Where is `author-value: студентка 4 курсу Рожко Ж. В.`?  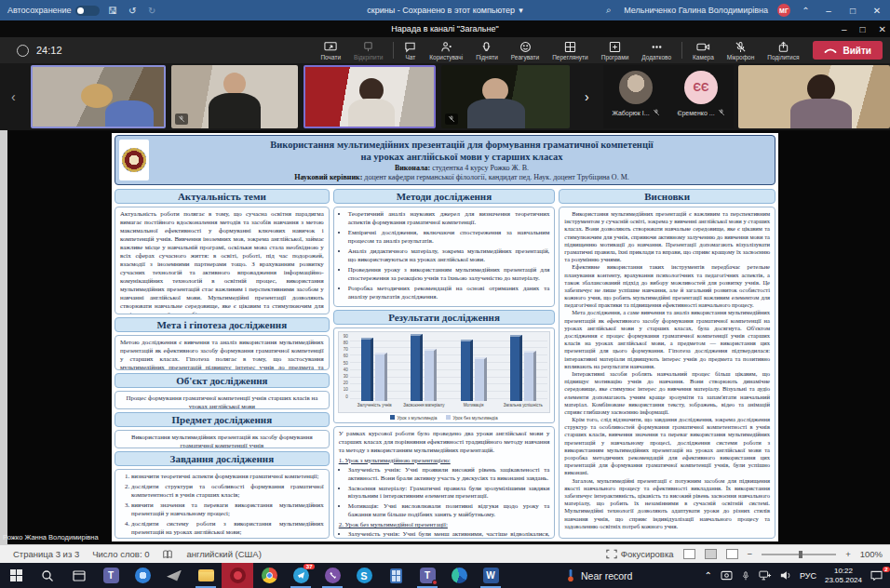
author-value: студентка 4 курсу Рожко Ж. В. is located at coordinates (479, 167).